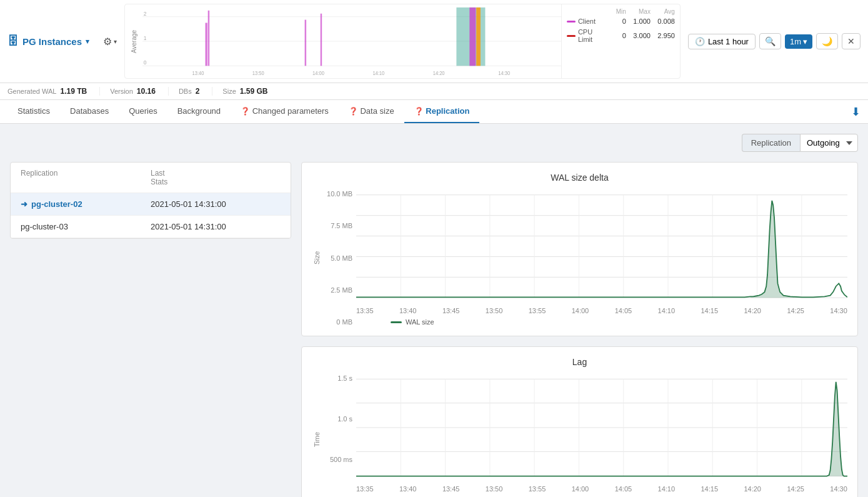  What do you see at coordinates (47, 91) in the screenshot?
I see `generated-wal-item: Generated WAL 1.19 TB` at bounding box center [47, 91].